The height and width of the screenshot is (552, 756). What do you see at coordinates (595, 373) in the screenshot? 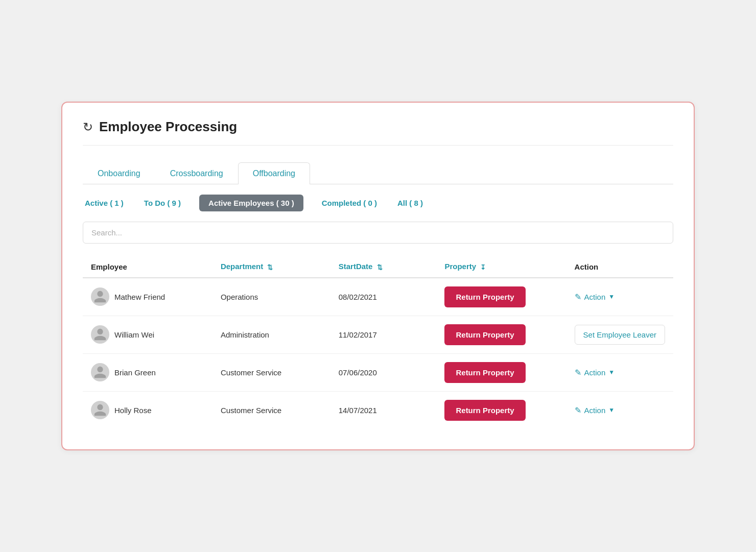
I see `action-dropdown-button-2: ✎Action▼` at bounding box center [595, 373].